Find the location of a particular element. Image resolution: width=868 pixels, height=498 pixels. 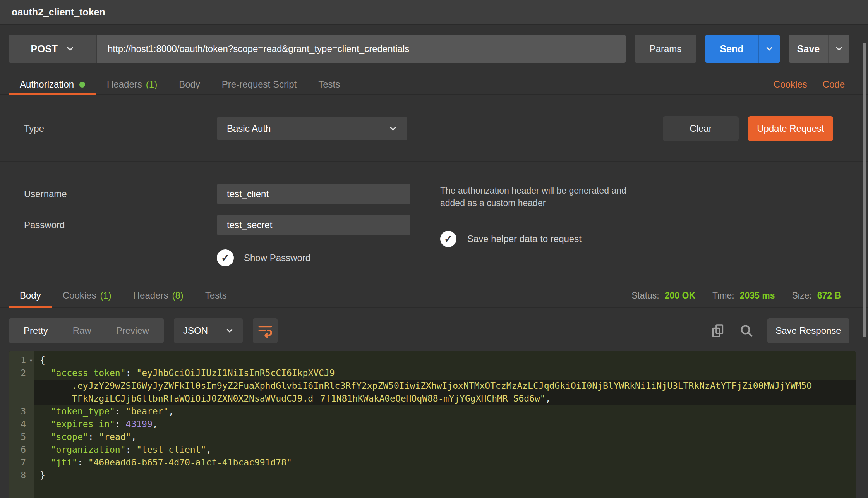

status-value: 200 OK is located at coordinates (680, 296).